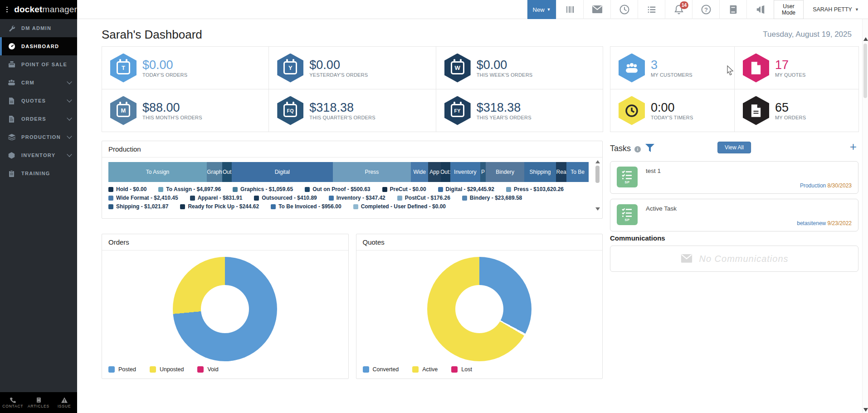 The image size is (868, 413). What do you see at coordinates (122, 369) in the screenshot?
I see `legend-item-posted: Posted` at bounding box center [122, 369].